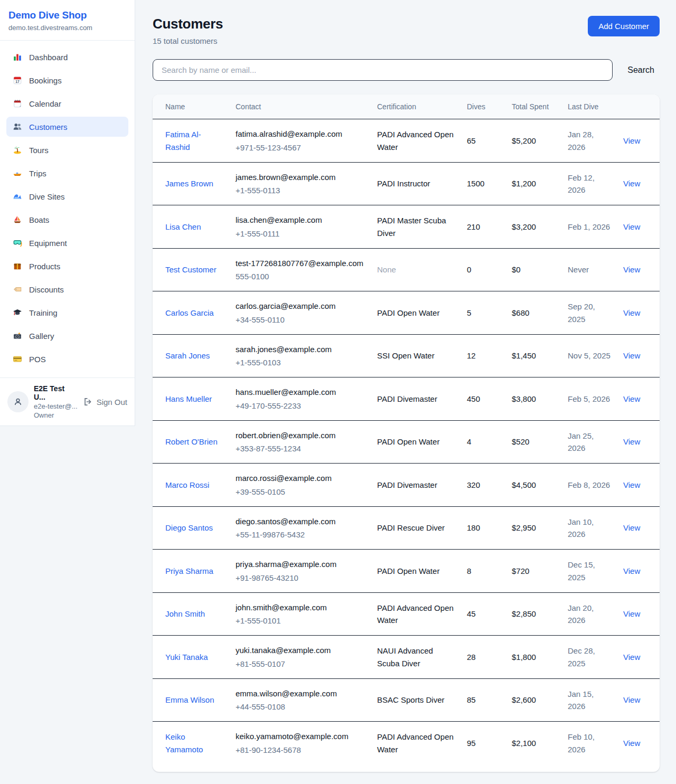  Describe the element at coordinates (300, 405) in the screenshot. I see `customer-phone: +49-170-555-2233` at that location.